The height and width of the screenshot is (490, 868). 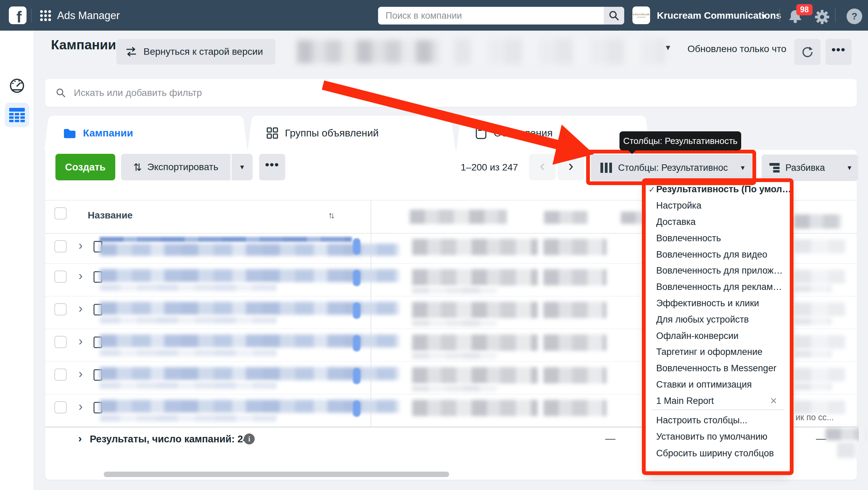 I want to click on columns-menu-item: 1 Main Report ✕, so click(x=718, y=401).